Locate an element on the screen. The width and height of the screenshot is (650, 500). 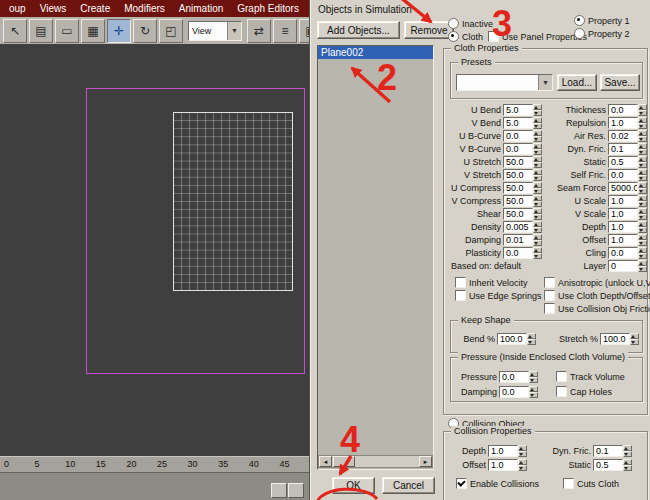
offset-value: 1.0 is located at coordinates (623, 240).